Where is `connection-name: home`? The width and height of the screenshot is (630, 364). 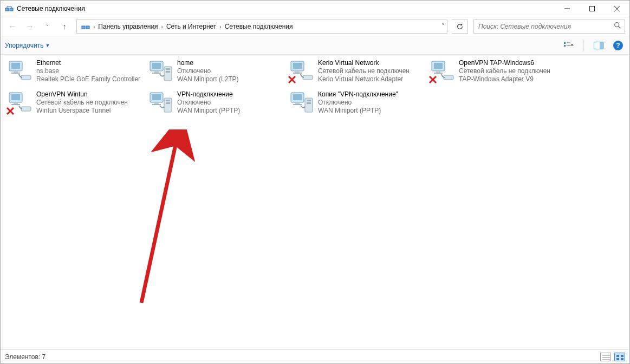
connection-name: home is located at coordinates (208, 63).